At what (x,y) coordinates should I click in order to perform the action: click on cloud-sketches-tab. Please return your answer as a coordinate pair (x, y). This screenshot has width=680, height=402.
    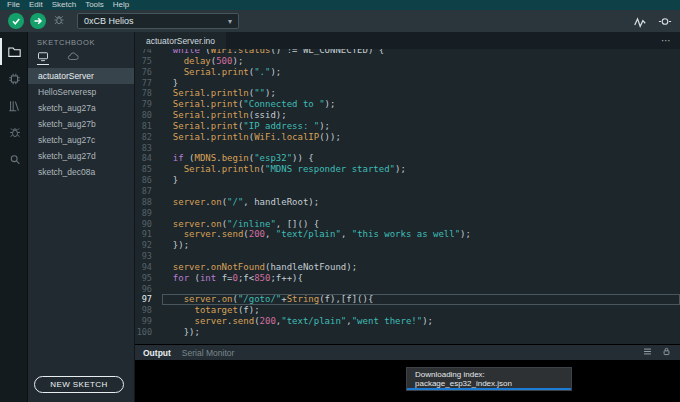
    Looking at the image, I should click on (73, 58).